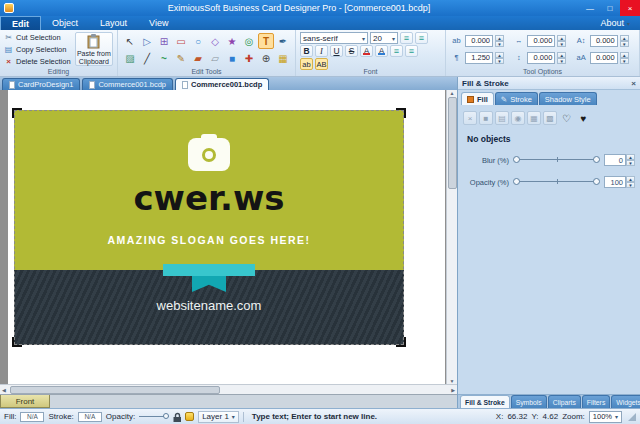 The height and width of the screenshot is (424, 640). I want to click on rectangle-tool: ▭, so click(181, 41).